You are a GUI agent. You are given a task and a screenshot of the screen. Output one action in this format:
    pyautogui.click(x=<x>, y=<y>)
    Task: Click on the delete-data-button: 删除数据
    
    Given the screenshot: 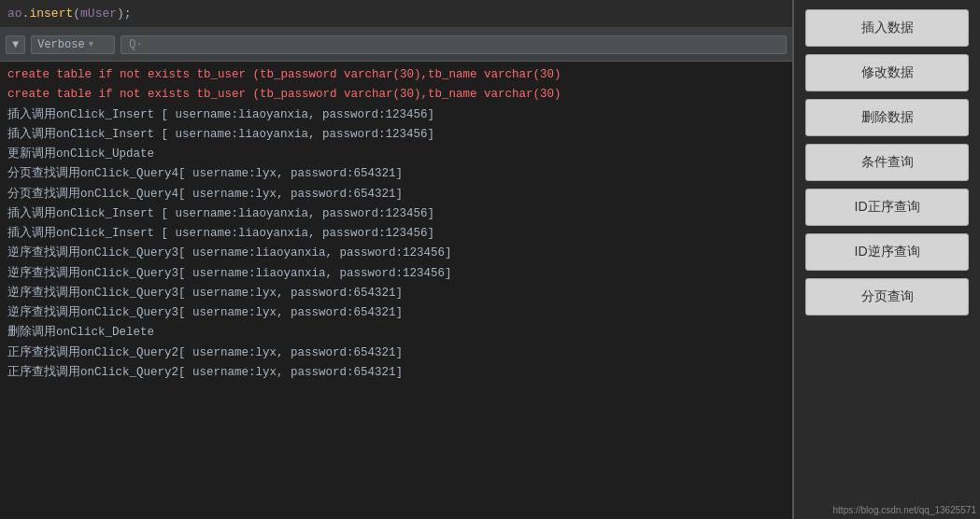 What is the action you would take?
    pyautogui.click(x=888, y=118)
    